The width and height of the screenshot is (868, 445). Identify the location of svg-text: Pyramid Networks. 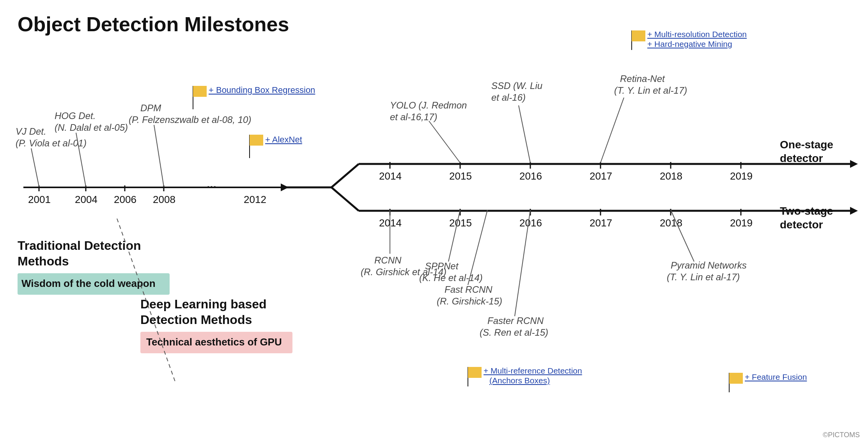
(709, 265).